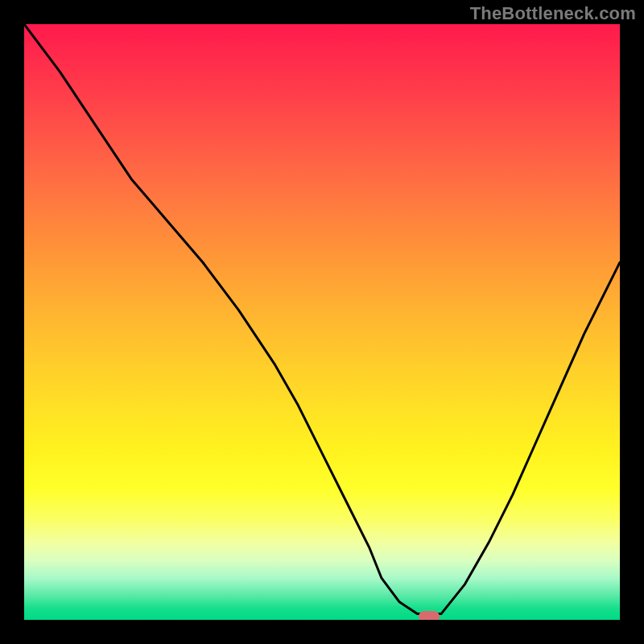 This screenshot has height=644, width=644. What do you see at coordinates (429, 615) in the screenshot?
I see `optimal-marker` at bounding box center [429, 615].